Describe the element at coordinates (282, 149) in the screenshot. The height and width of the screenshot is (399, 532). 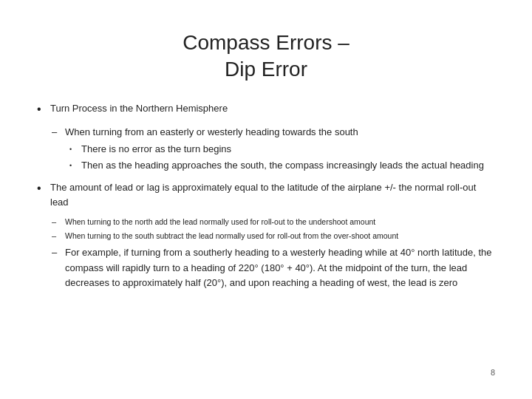
I see `bullet-1-sub1-sub1: • There is no error as the turn begins` at that location.